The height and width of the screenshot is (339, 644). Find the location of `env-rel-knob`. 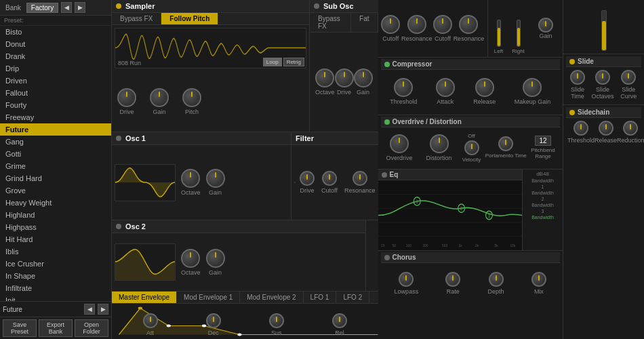

env-rel-knob is located at coordinates (340, 321).